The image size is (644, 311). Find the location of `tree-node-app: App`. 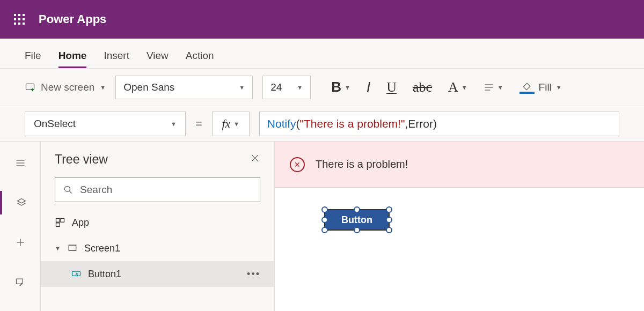

tree-node-app: App is located at coordinates (158, 223).